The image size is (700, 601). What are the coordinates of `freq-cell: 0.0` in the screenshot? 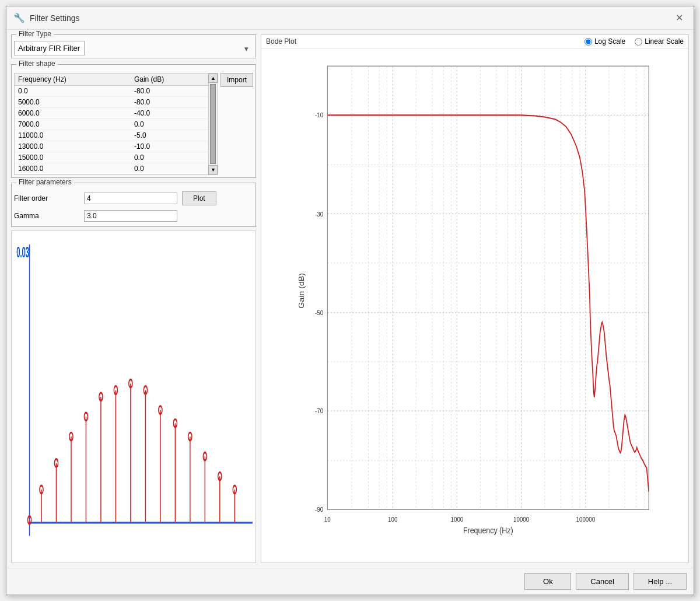 It's located at (72, 91).